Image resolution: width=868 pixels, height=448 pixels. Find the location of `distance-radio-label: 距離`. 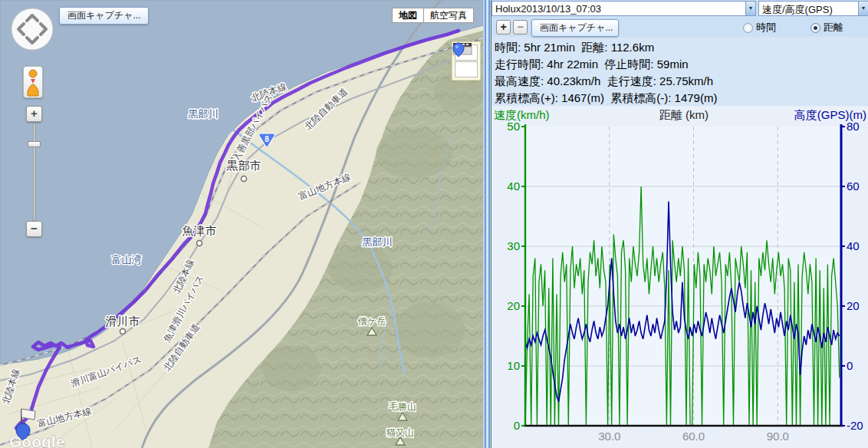

distance-radio-label: 距離 is located at coordinates (833, 28).